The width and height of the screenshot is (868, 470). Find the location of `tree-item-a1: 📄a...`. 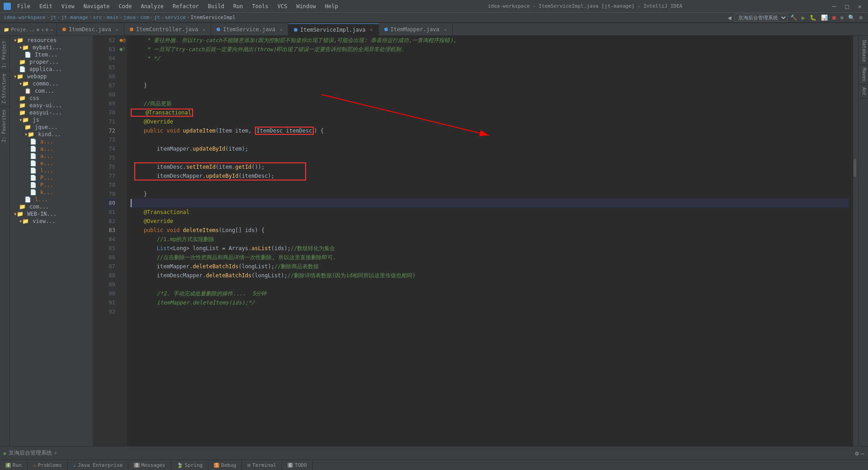

tree-item-a1: 📄a... is located at coordinates (52, 142).